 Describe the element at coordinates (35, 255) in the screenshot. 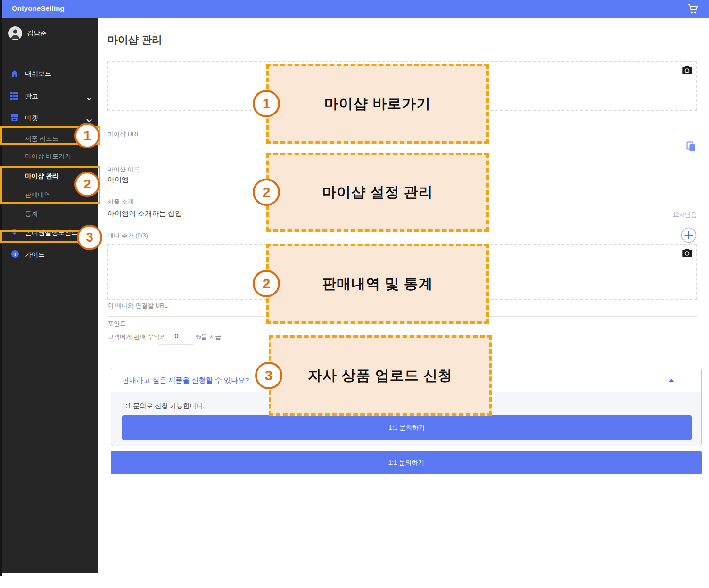

I see `sidebar-item-label: 가이드` at that location.